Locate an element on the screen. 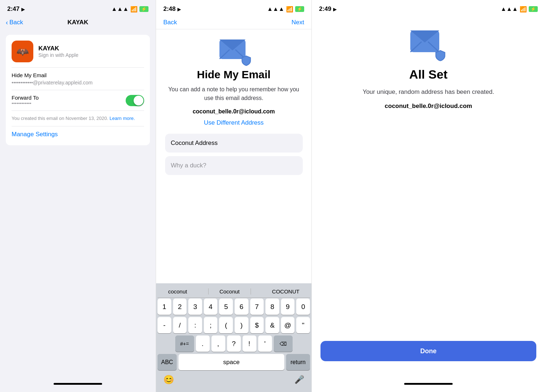 The height and width of the screenshot is (392, 545). autocomplete-option-1: coconut is located at coordinates (177, 291).